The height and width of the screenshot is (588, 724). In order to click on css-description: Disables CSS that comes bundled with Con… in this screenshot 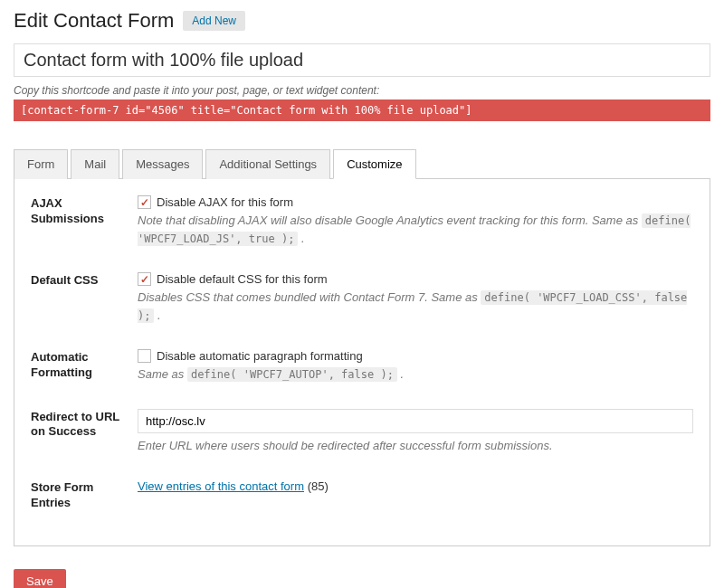, I will do `click(415, 306)`.